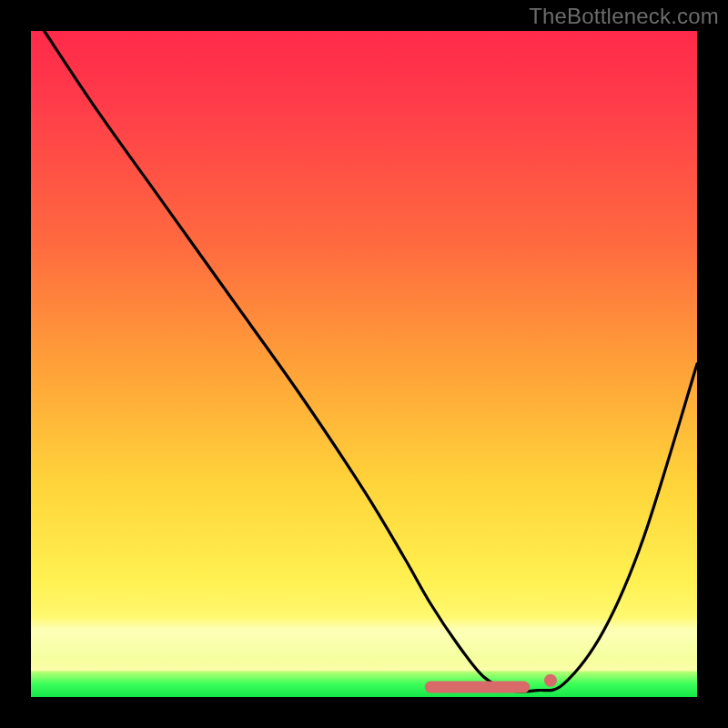 This screenshot has height=728, width=728. What do you see at coordinates (624, 16) in the screenshot?
I see `watermark-text: TheBottleneck.com` at bounding box center [624, 16].